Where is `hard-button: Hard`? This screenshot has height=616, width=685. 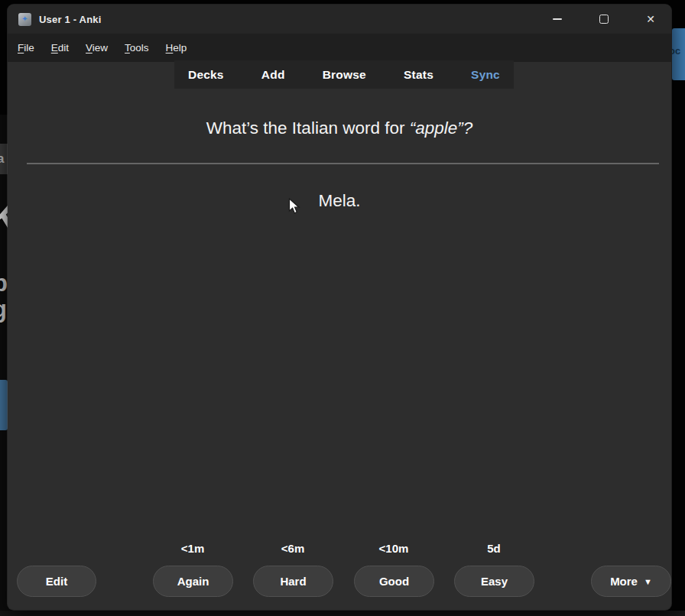
hard-button: Hard is located at coordinates (294, 581).